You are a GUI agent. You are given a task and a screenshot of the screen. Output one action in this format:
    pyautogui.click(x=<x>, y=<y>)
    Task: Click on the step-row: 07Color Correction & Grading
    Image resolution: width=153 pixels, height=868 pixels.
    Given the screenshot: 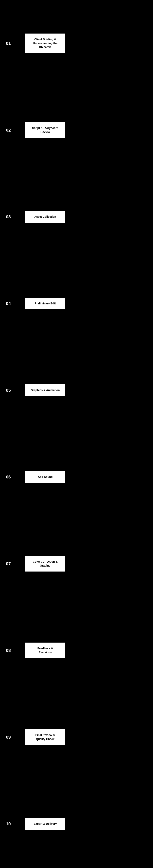 What is the action you would take?
    pyautogui.click(x=77, y=564)
    